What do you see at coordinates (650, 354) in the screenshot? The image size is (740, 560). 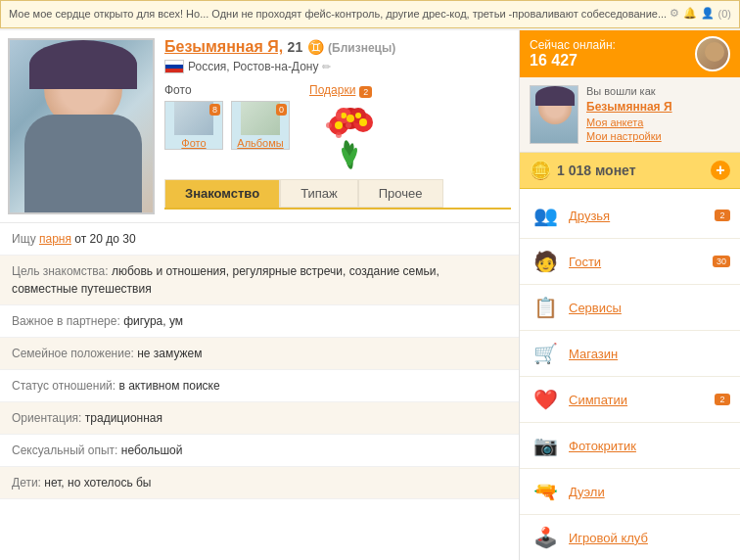 I see `sidebar-item-label: Магазин` at bounding box center [650, 354].